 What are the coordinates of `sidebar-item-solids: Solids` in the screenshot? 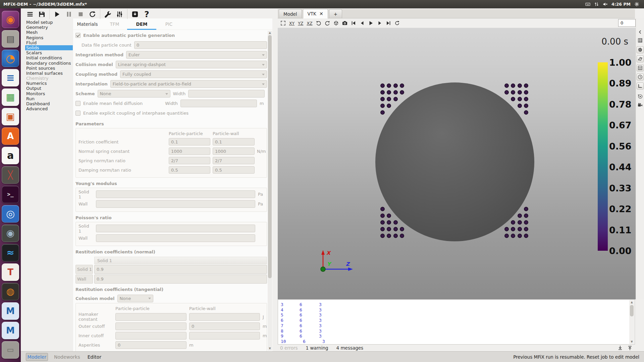 It's located at (49, 48).